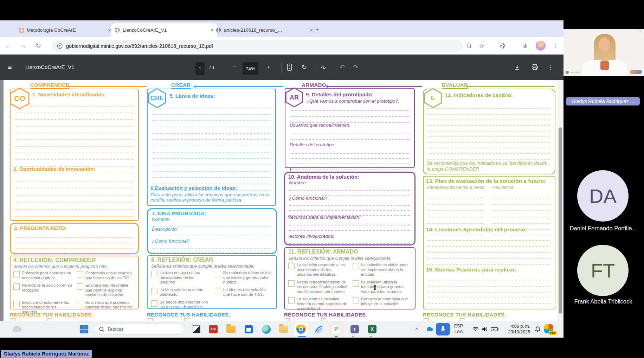  Describe the element at coordinates (250, 69) in the screenshot. I see `pdf-zoom-value: 74%` at that location.